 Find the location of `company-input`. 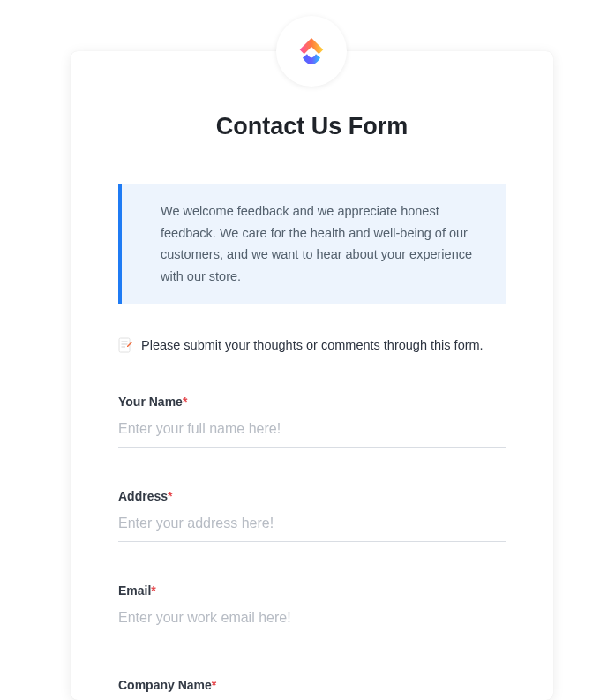

company-input is located at coordinates (312, 696).